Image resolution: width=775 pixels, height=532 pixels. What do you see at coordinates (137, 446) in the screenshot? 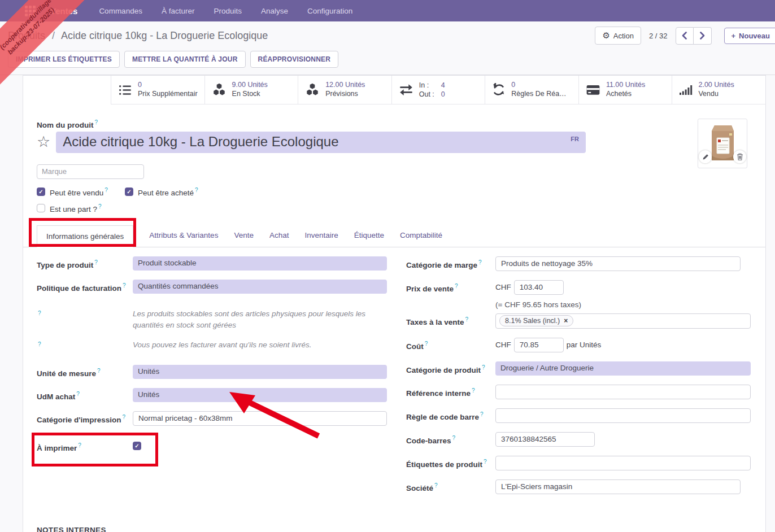
I see `to-print-checkbox: ✓` at bounding box center [137, 446].